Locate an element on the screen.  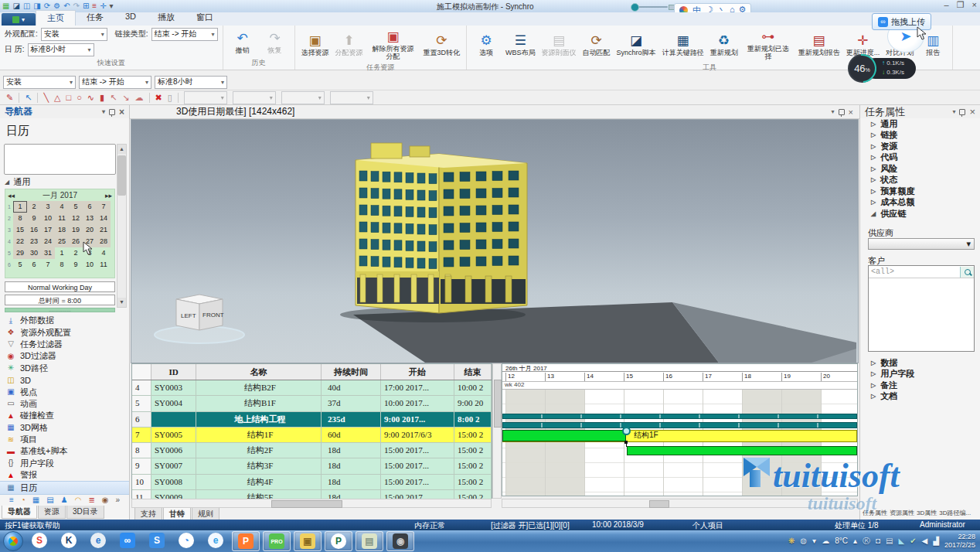
weather-temp: 8°C is located at coordinates (841, 541).